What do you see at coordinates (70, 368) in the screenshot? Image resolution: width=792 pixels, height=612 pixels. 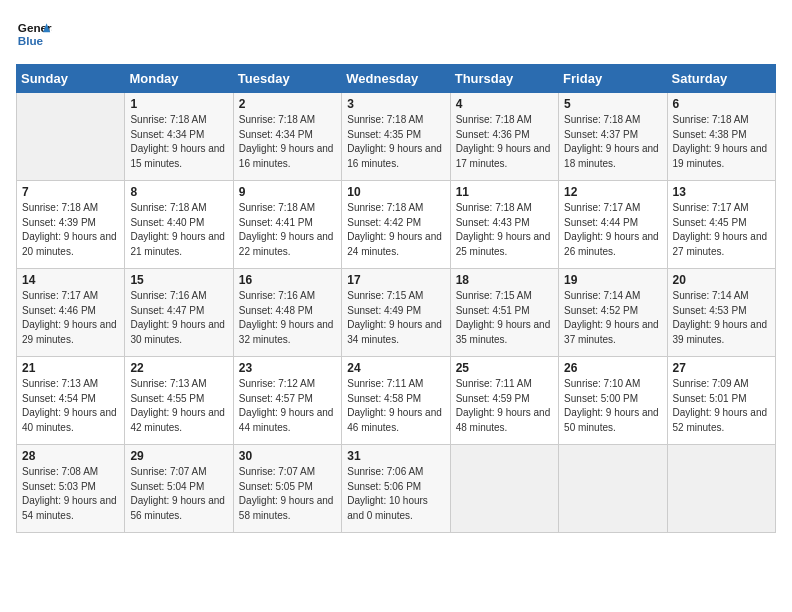 I see `day-number: 21` at bounding box center [70, 368].